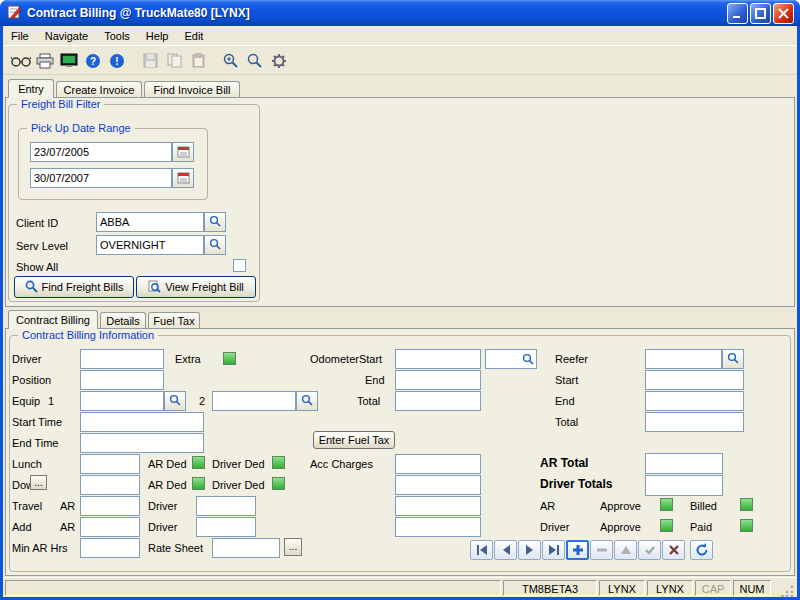  Describe the element at coordinates (684, 359) in the screenshot. I see `reefer-input` at that location.